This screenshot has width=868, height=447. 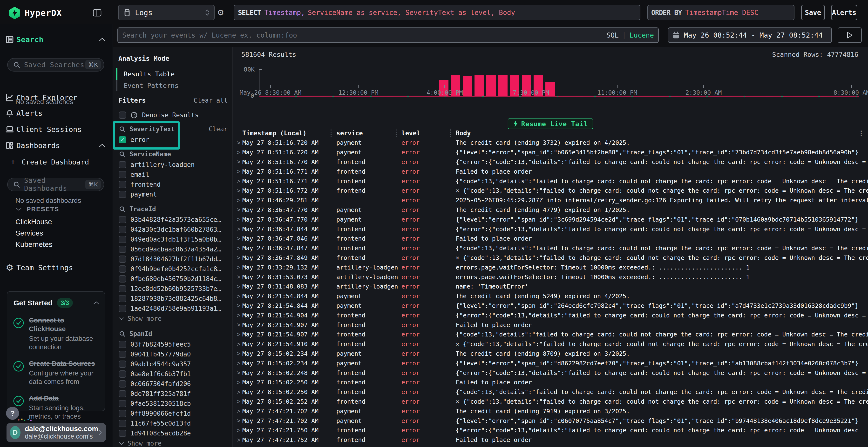 I want to click on filter-value-row: 056cd9acbaac8637a4354a2…, so click(x=174, y=249).